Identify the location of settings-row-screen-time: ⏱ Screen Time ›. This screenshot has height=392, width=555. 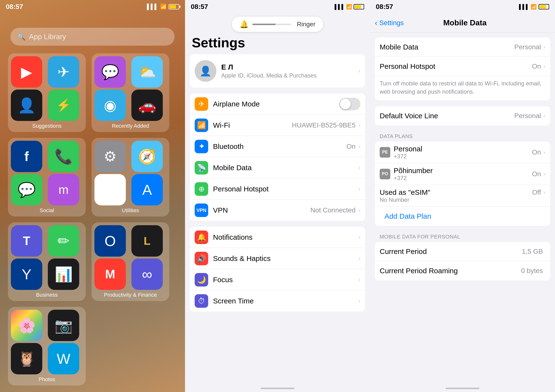
(278, 301).